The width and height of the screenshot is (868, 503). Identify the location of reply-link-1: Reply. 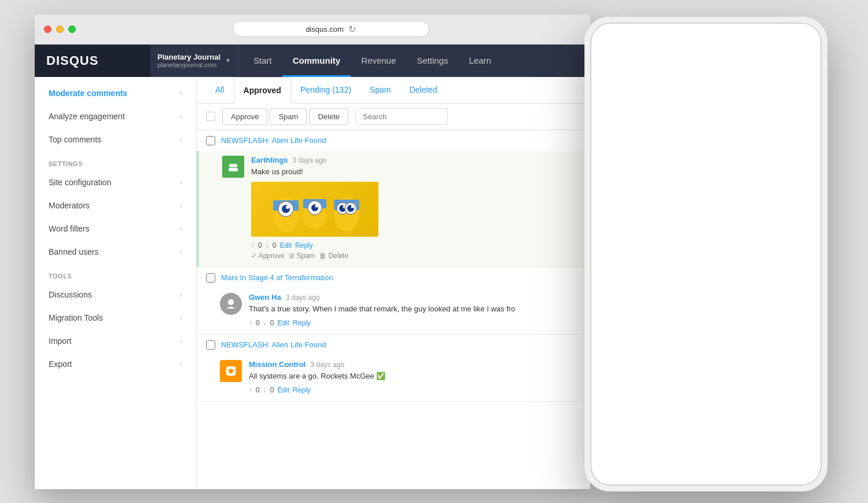
(304, 245).